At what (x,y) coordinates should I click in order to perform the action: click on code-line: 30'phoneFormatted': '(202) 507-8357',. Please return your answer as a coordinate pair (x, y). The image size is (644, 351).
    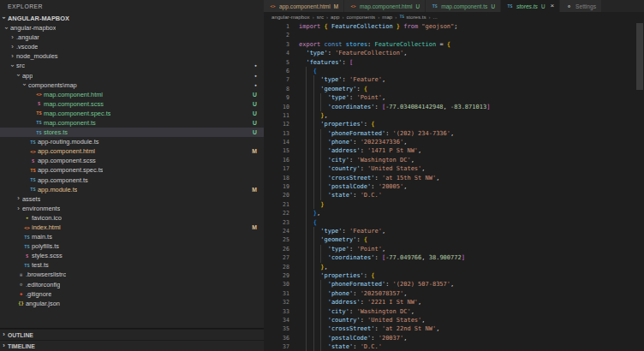
    Looking at the image, I should click on (454, 284).